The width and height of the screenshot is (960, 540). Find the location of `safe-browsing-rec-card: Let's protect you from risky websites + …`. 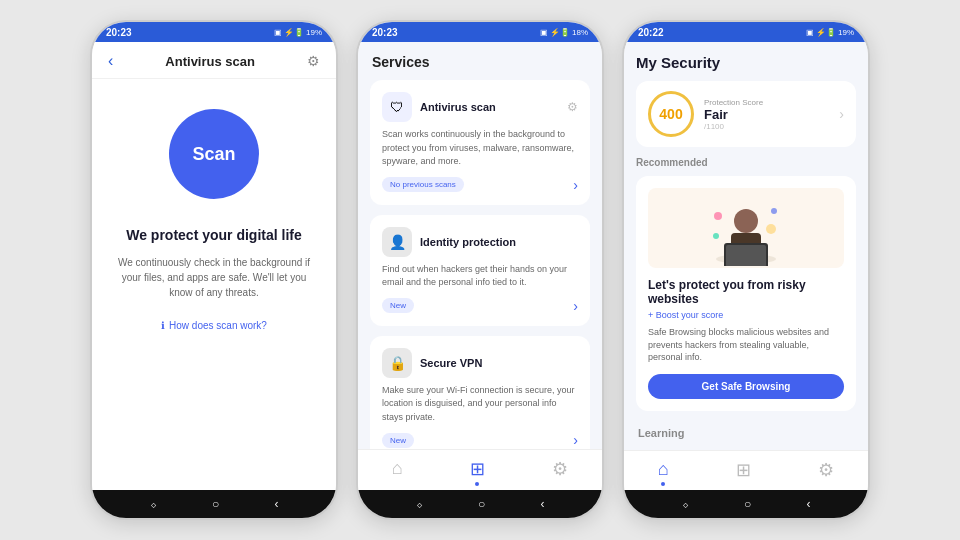

safe-browsing-rec-card: Let's protect you from risky websites + … is located at coordinates (746, 294).